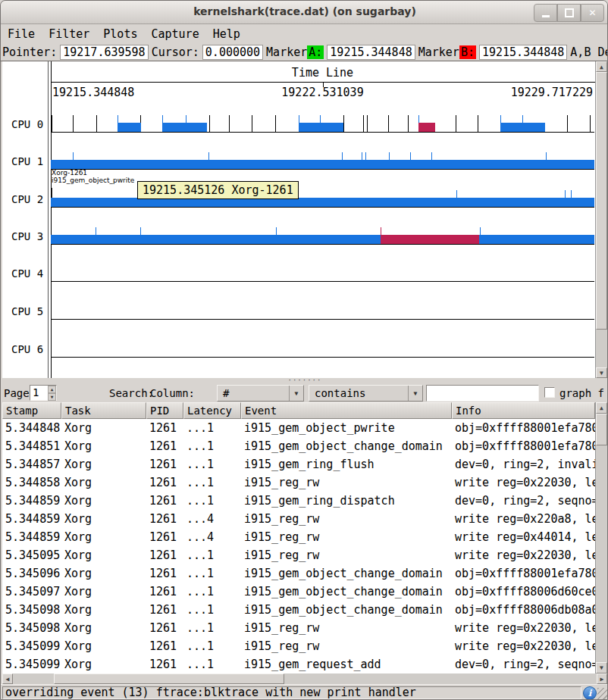 The image size is (608, 700). I want to click on column-select: # ▼, so click(261, 393).